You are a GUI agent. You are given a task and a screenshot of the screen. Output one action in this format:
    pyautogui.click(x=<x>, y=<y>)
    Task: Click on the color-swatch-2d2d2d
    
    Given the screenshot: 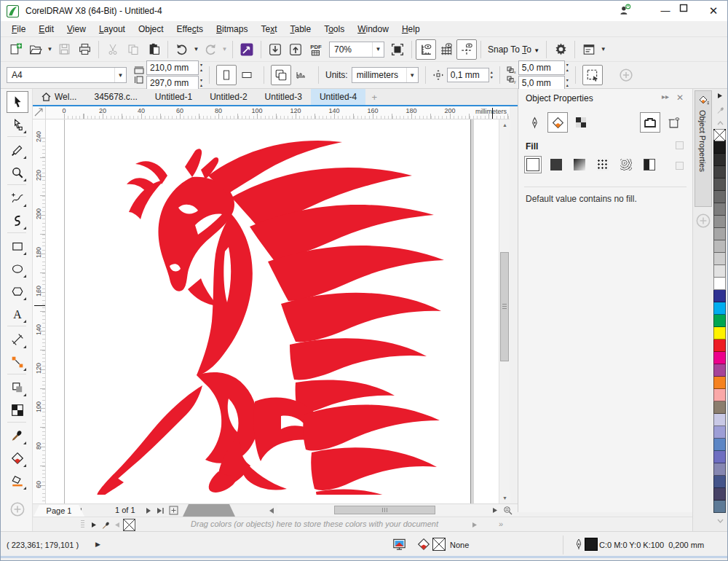 What is the action you would take?
    pyautogui.click(x=719, y=160)
    